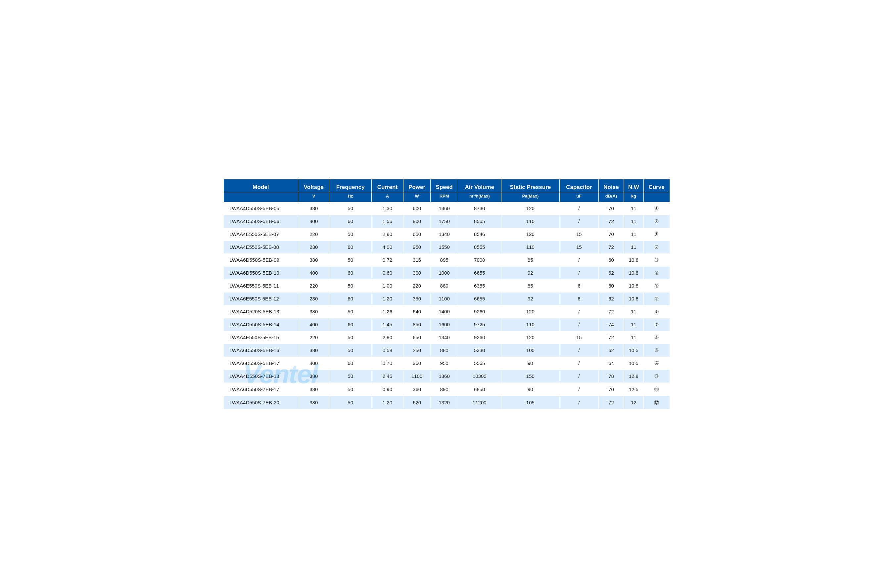 This screenshot has height=588, width=893. What do you see at coordinates (657, 197) in the screenshot?
I see `subheader-curve-blank` at bounding box center [657, 197].